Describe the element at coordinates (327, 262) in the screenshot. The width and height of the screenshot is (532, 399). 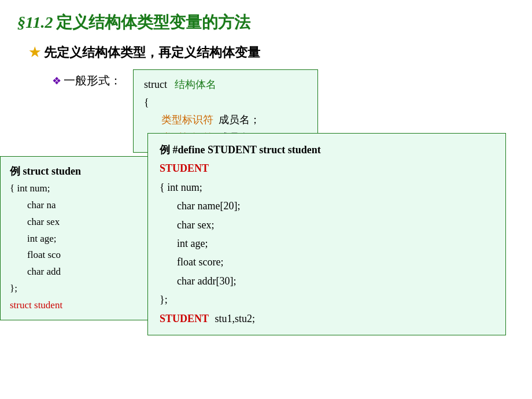
I see `right-line5: float score;` at that location.